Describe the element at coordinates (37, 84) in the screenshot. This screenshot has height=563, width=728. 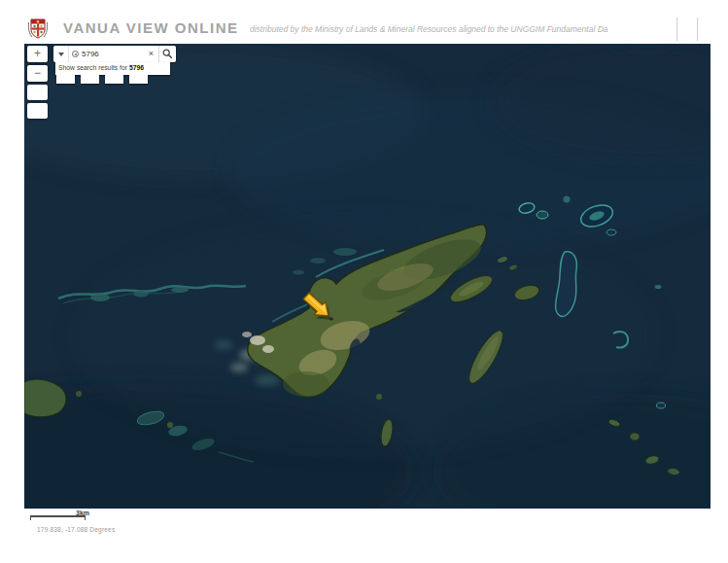
I see `map-tools: + −` at that location.